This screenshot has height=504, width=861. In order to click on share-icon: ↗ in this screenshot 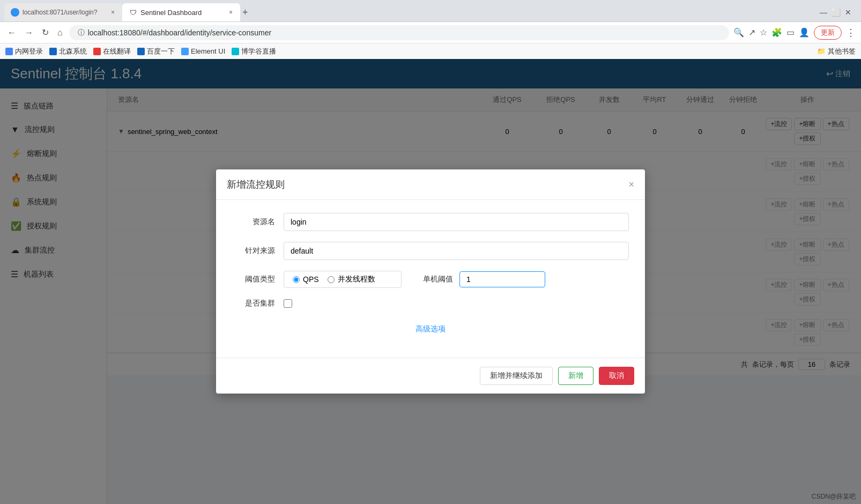, I will do `click(752, 32)`.